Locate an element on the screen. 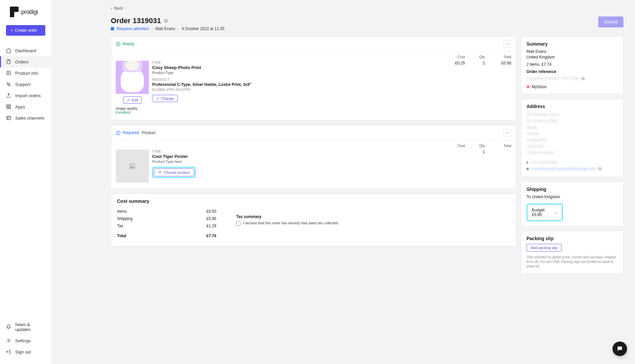 Image resolution: width=635 pixels, height=364 pixels. nav-product-info: Product info is located at coordinates (26, 73).